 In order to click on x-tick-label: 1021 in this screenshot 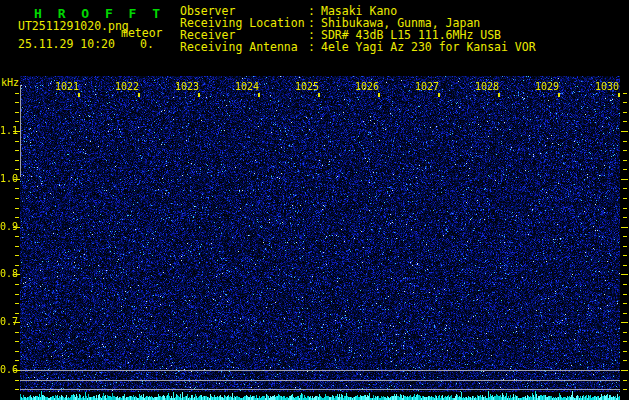, I will do `click(66, 87)`.